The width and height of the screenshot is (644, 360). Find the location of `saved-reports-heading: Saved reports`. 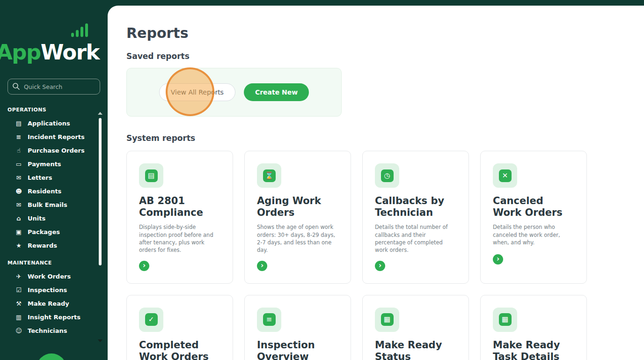

saved-reports-heading: Saved reports is located at coordinates (376, 56).